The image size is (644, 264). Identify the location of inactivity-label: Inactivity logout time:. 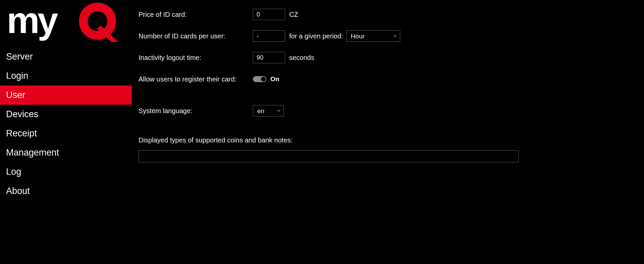
(196, 58).